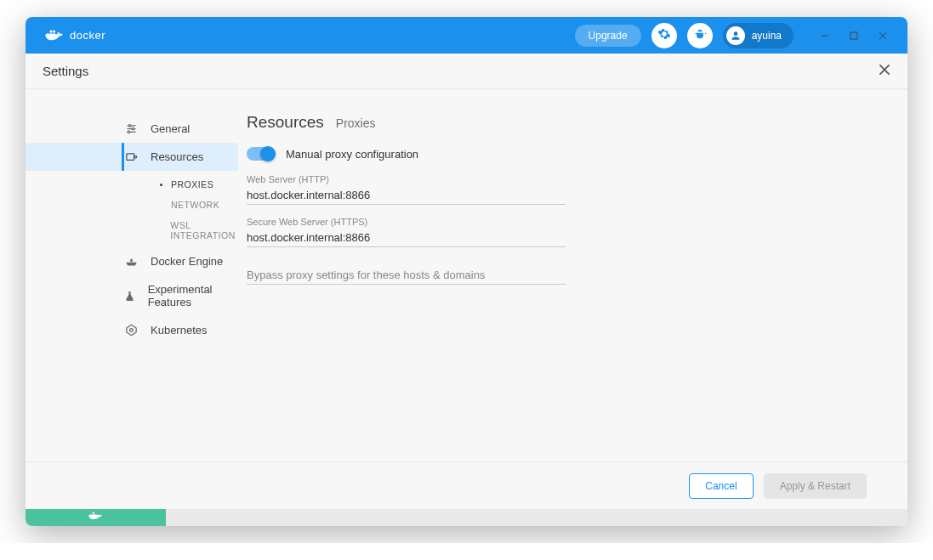 The image size is (933, 560). What do you see at coordinates (192, 184) in the screenshot?
I see `subitem-label: PROXIES` at bounding box center [192, 184].